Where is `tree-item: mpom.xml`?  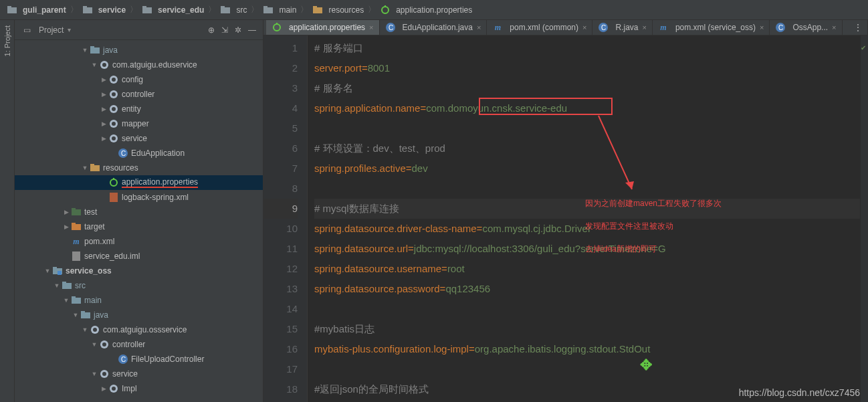
tree-item: mpom.xml is located at coordinates (139, 241).